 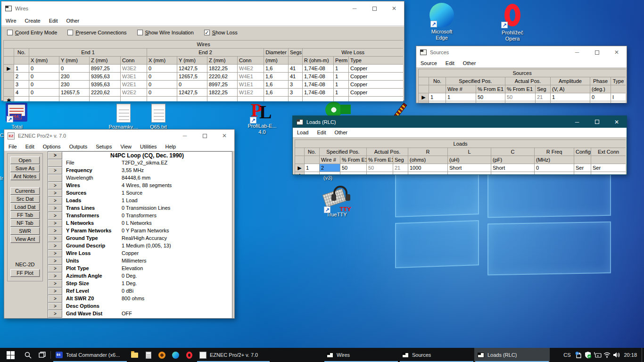 What do you see at coordinates (13, 147) in the screenshot?
I see `menu-item-file: File` at bounding box center [13, 147].